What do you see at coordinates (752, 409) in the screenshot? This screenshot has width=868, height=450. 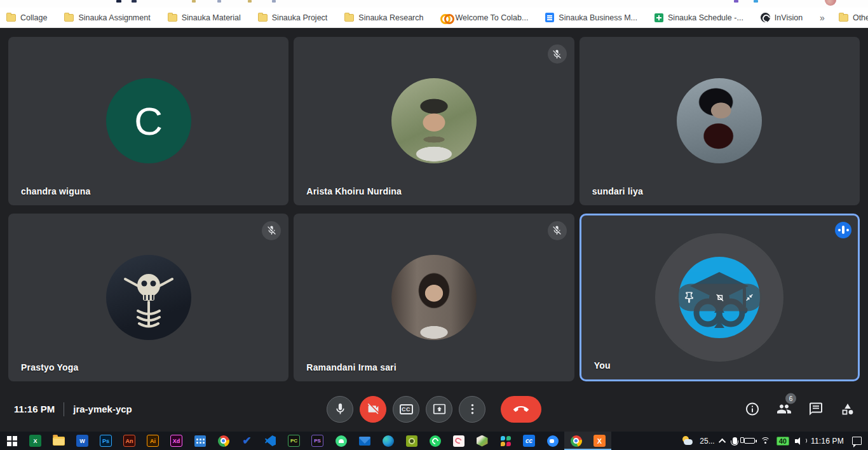 I see `info-icon` at bounding box center [752, 409].